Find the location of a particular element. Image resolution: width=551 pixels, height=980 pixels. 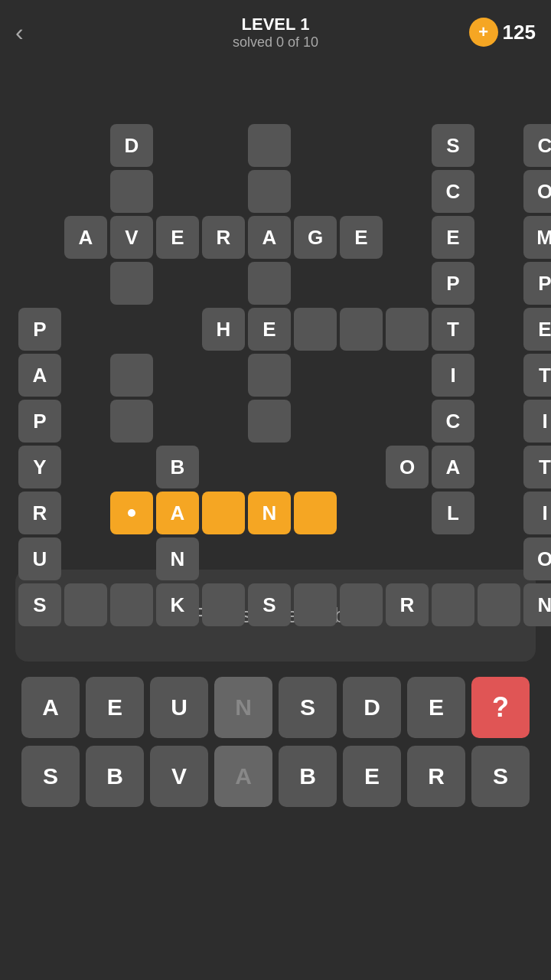

grid-cell: L is located at coordinates (453, 513).